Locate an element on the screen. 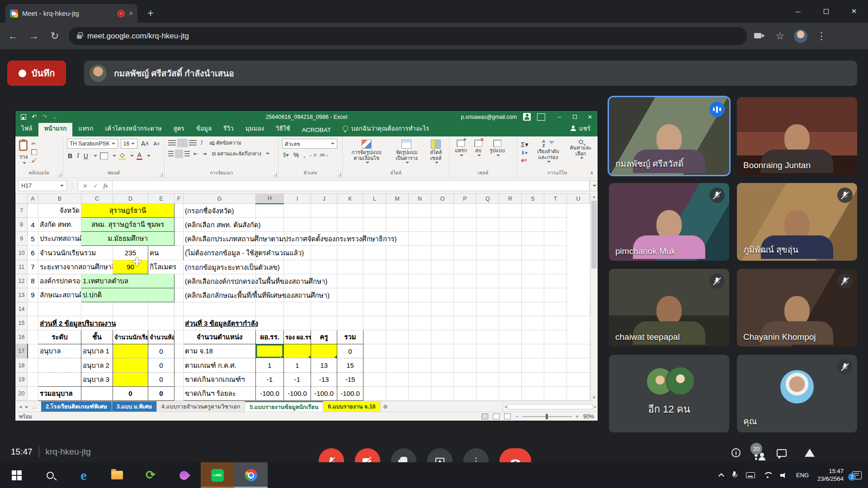 The width and height of the screenshot is (868, 488). zoom-slider is located at coordinates (547, 417).